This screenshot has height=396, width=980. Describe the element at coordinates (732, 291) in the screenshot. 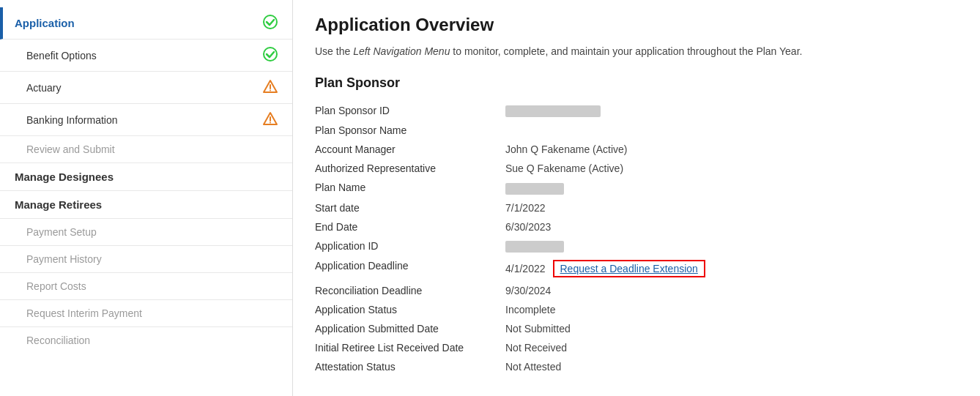

I see `field-value-reconciliation-deadline: 9/30/2024` at that location.